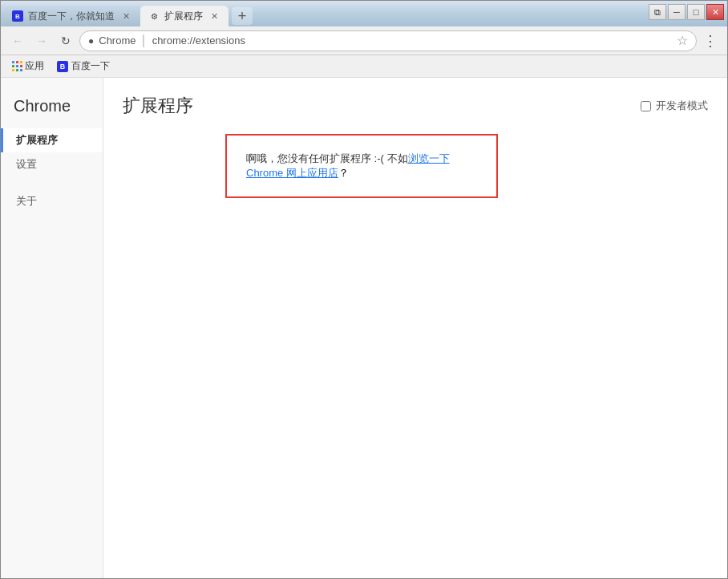  What do you see at coordinates (199, 40) in the screenshot?
I see `address-url: chrome://extensions` at bounding box center [199, 40].